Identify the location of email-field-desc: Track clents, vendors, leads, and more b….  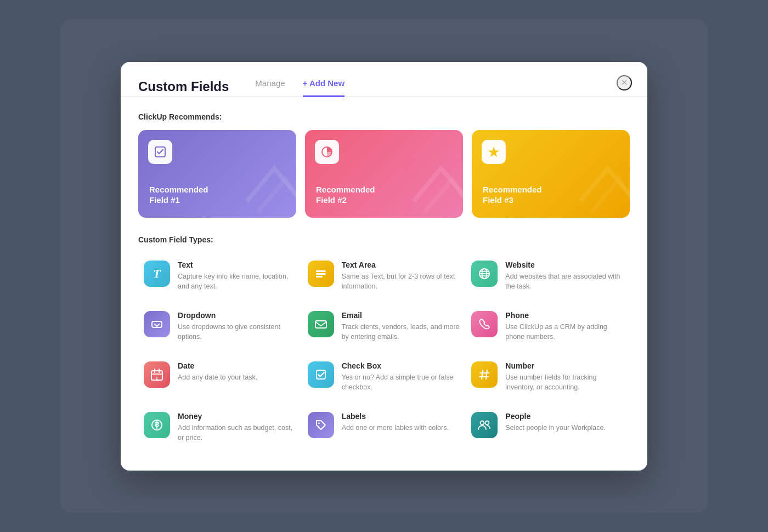
(402, 332).